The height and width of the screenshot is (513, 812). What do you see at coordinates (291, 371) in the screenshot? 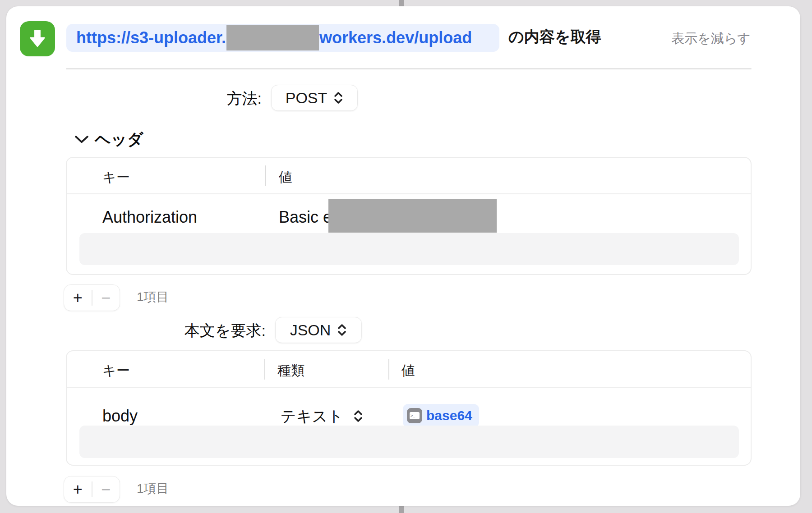
I see `column-header-type: 種類` at bounding box center [291, 371].